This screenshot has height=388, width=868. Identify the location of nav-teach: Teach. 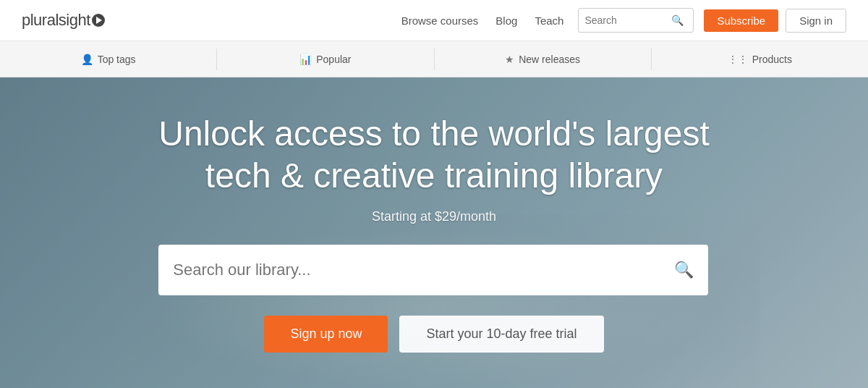
(549, 20).